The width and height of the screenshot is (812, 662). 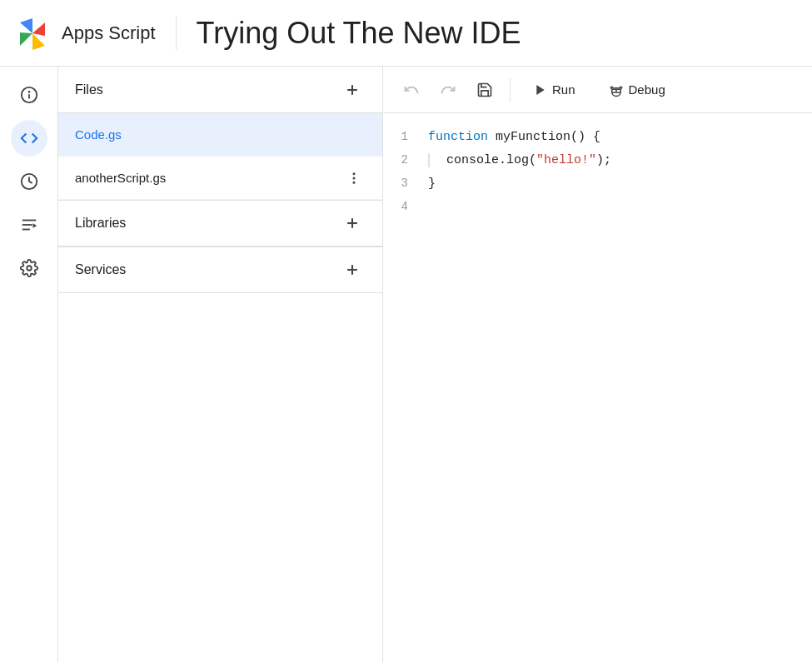 What do you see at coordinates (485, 90) in the screenshot?
I see `save-icon` at bounding box center [485, 90].